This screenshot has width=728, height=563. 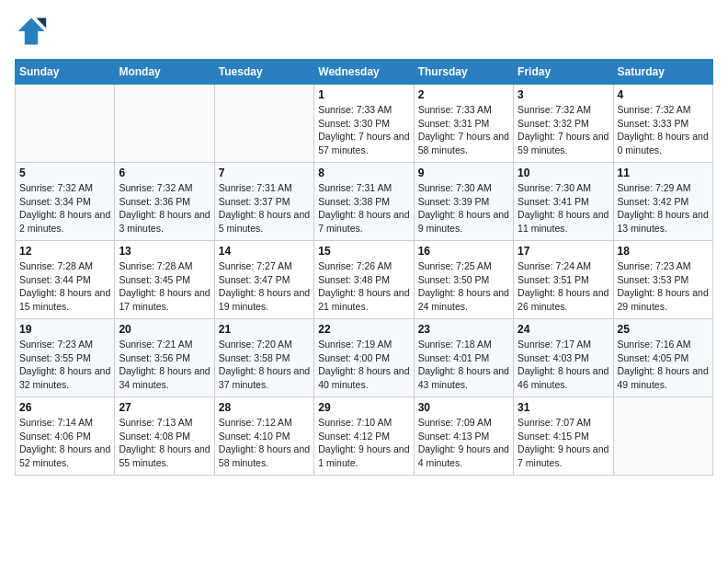 I want to click on calendar-cell: 7Sunrise: 7:31 AMSunset: 3:37 PMDaylight…, so click(x=264, y=202).